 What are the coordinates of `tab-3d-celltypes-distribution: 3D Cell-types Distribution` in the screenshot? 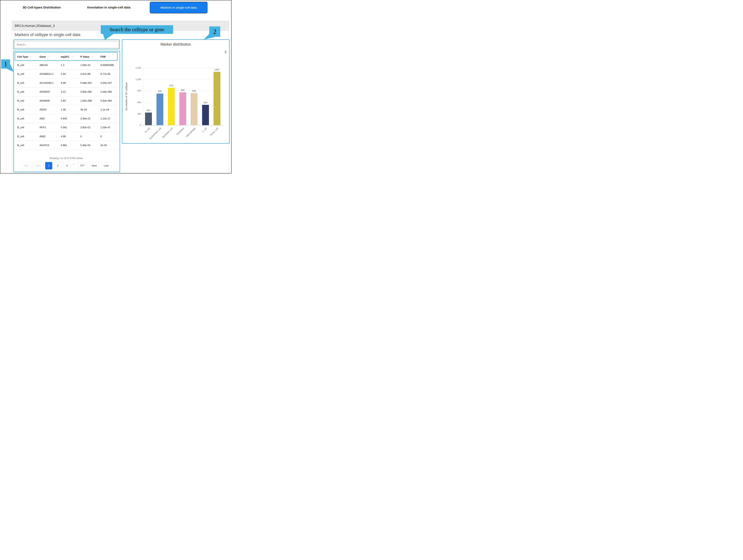 It's located at (42, 7).